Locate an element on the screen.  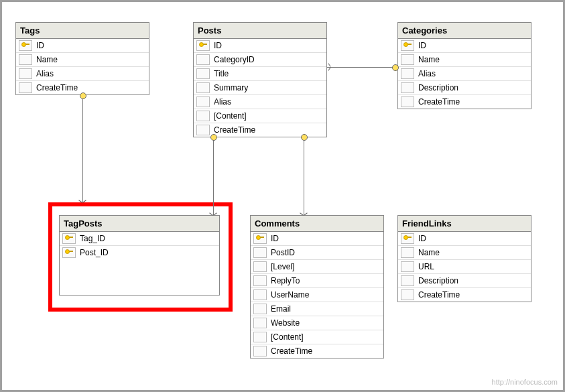
column-row: URL is located at coordinates (464, 267).